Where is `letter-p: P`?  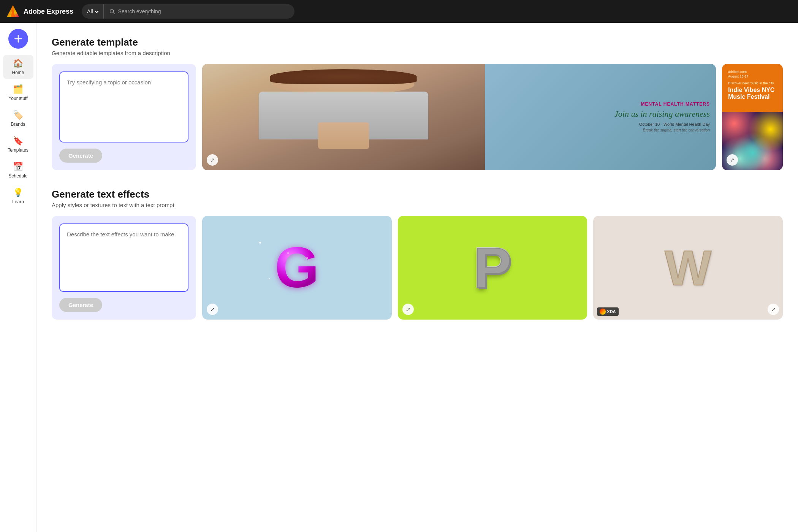 letter-p: P is located at coordinates (492, 268).